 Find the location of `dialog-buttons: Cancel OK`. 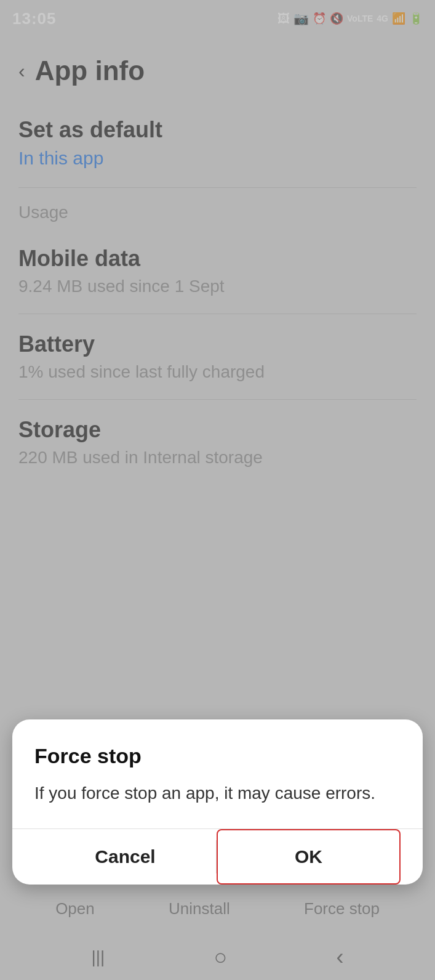

dialog-buttons: Cancel OK is located at coordinates (218, 857).